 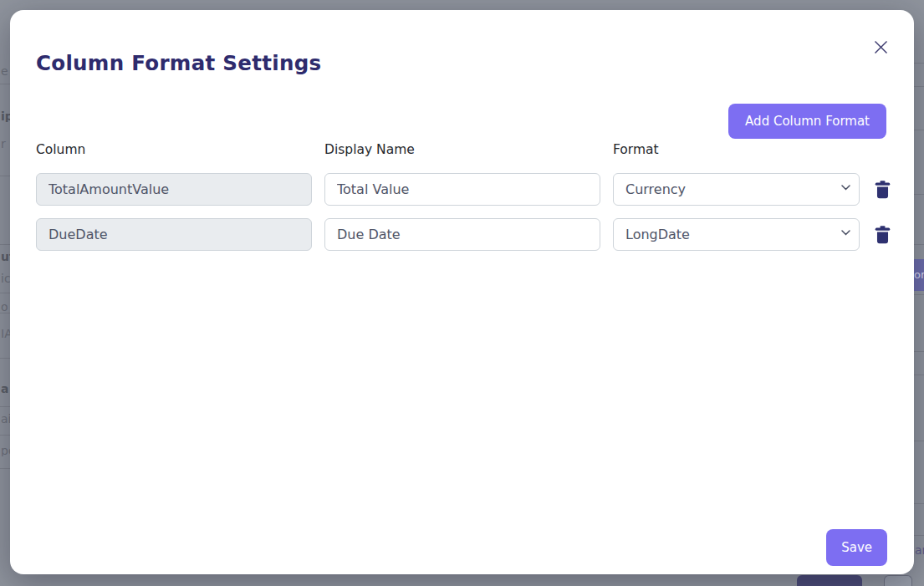 I want to click on format-select: LongDate, so click(x=736, y=234).